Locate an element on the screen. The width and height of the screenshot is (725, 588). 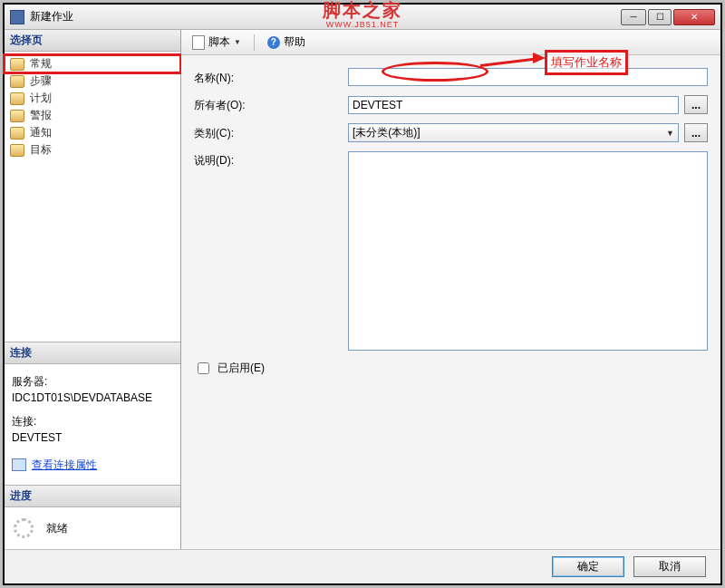
view-connection-properties-link: 查看连接属性 is located at coordinates (54, 465).